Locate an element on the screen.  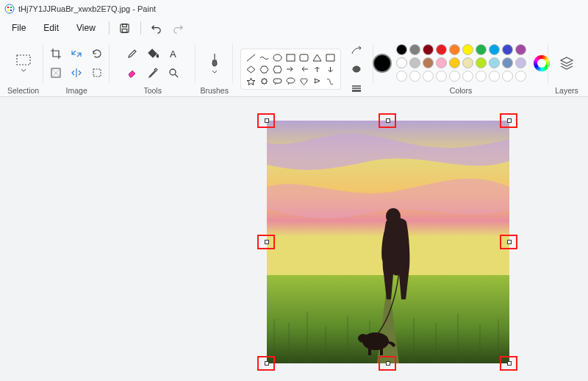
eraser-tool is located at coordinates (132, 73).